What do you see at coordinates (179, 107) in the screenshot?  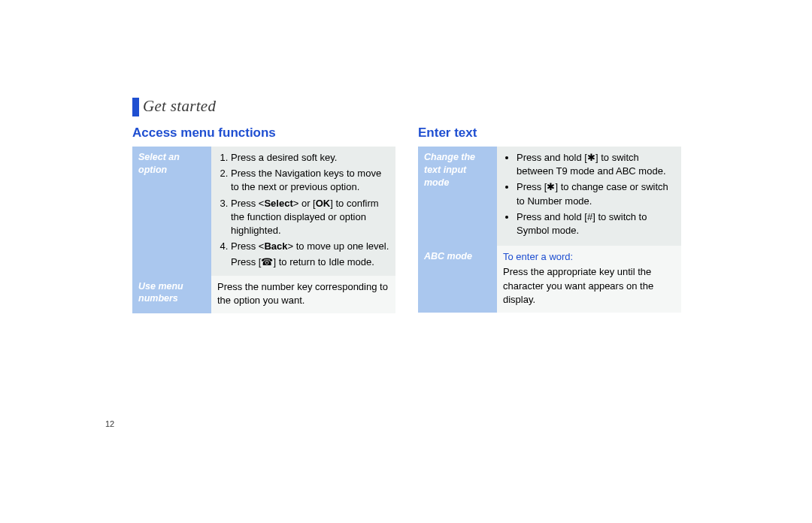 I see `section-title: Get started` at bounding box center [179, 107].